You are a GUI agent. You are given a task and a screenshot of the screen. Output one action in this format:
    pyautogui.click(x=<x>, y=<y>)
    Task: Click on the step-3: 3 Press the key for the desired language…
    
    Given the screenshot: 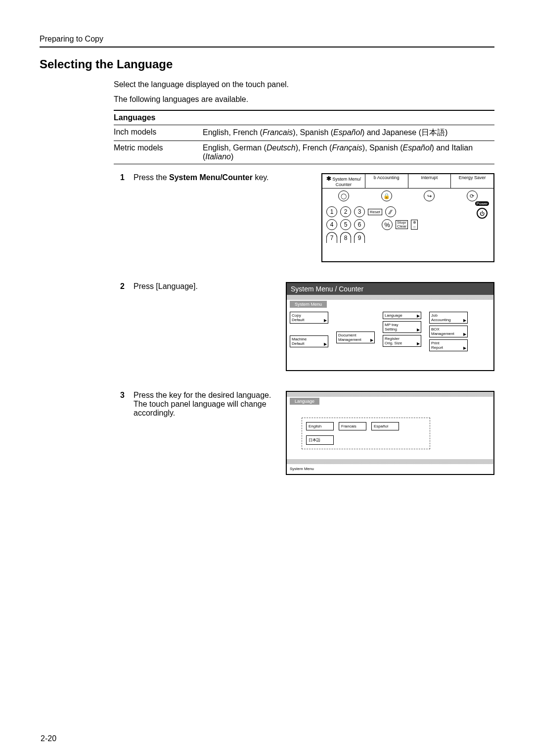 What is the action you would take?
    pyautogui.click(x=267, y=433)
    